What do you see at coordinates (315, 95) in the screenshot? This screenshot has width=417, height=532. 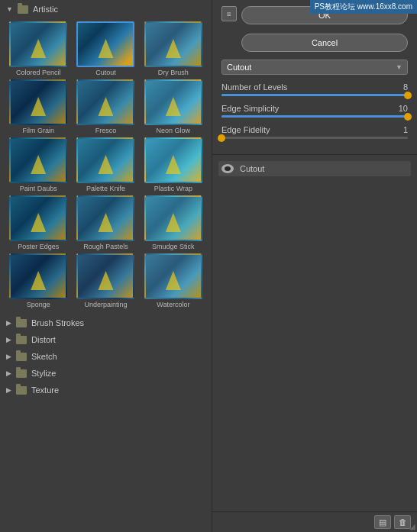 I see `slider-number-of-levels` at bounding box center [315, 95].